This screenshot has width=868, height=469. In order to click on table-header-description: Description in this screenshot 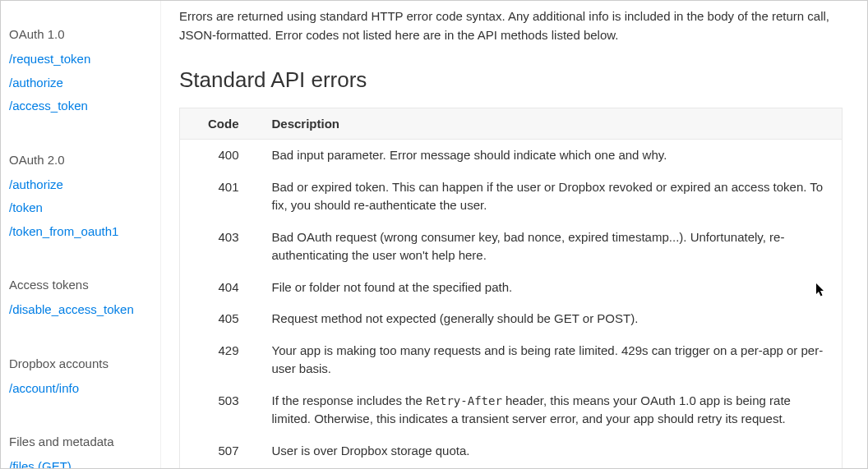, I will do `click(552, 124)`.